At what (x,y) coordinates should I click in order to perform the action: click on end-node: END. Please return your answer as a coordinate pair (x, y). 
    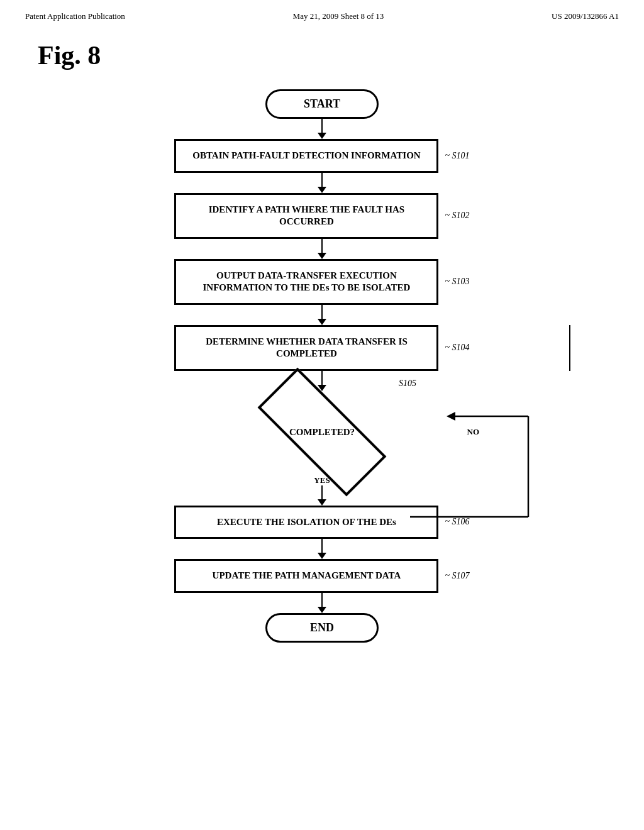
    Looking at the image, I should click on (322, 628).